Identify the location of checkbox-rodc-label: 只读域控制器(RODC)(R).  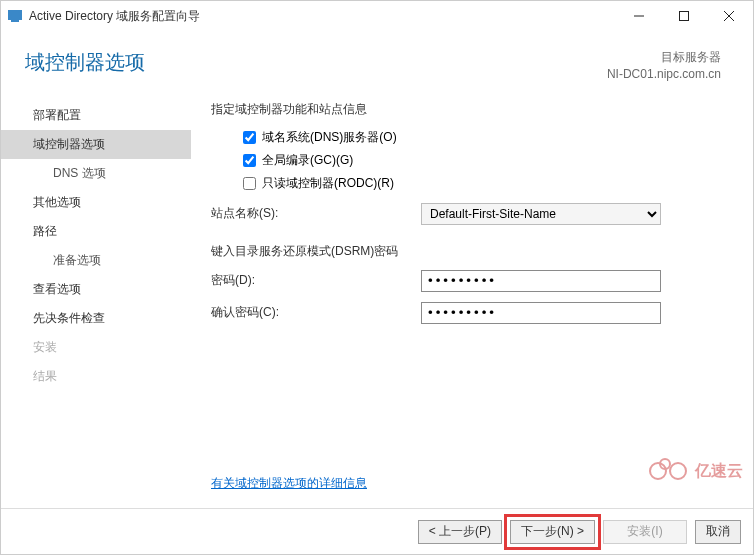
(328, 184).